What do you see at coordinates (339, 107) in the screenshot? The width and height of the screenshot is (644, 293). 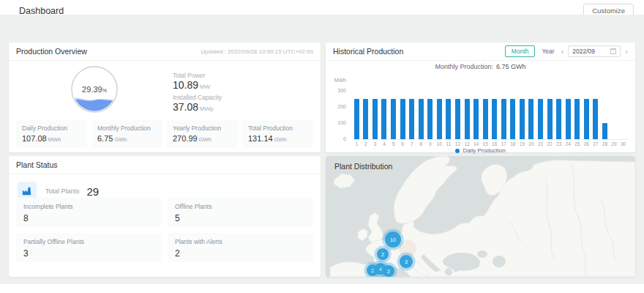 I see `y-axis-tick-200: 200` at bounding box center [339, 107].